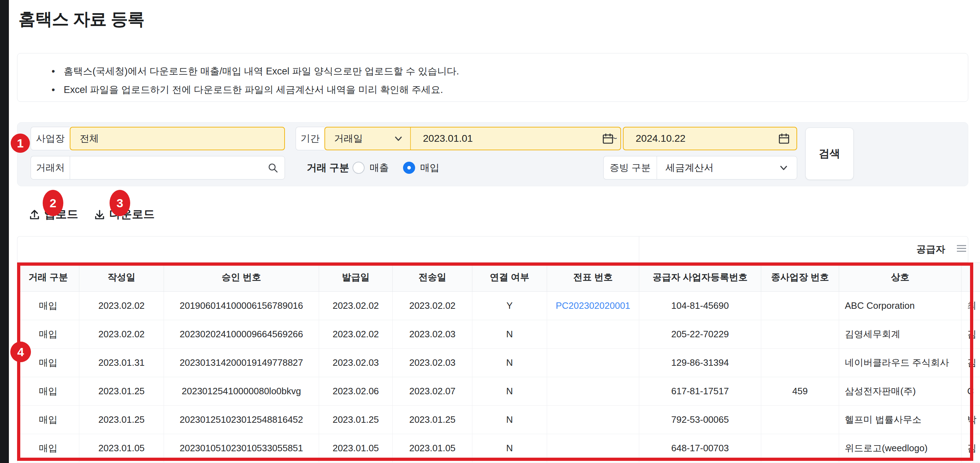 This screenshot has width=980, height=463. Describe the element at coordinates (510, 306) in the screenshot. I see `cell-link-status: Y` at that location.